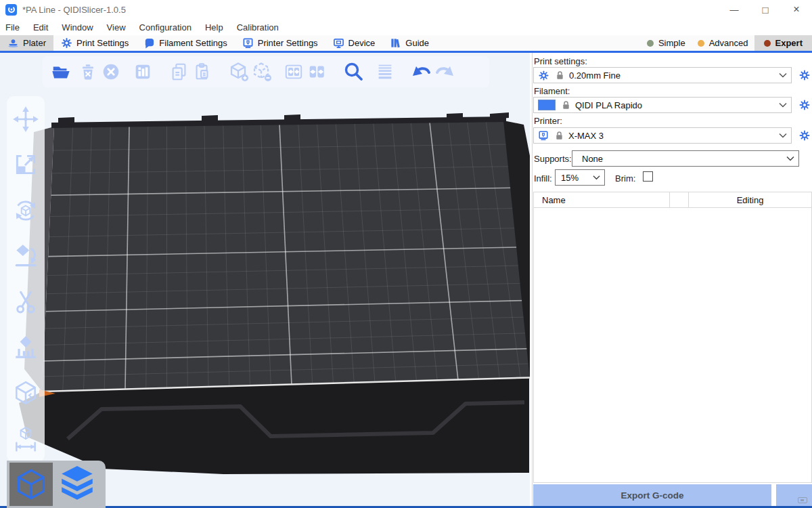  What do you see at coordinates (294, 72) in the screenshot?
I see `split-objects-icon` at bounding box center [294, 72].